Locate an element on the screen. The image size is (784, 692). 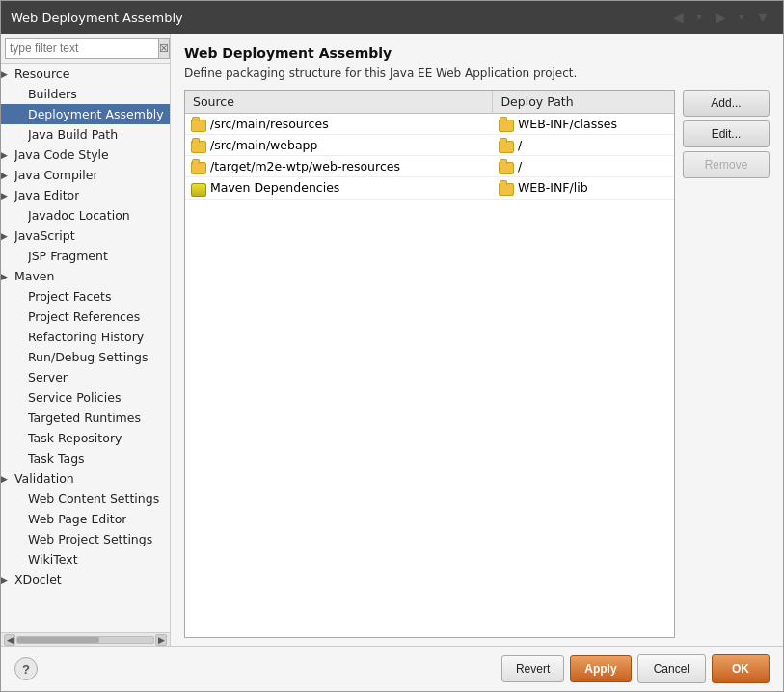
forward-button: ▶ is located at coordinates (720, 17).